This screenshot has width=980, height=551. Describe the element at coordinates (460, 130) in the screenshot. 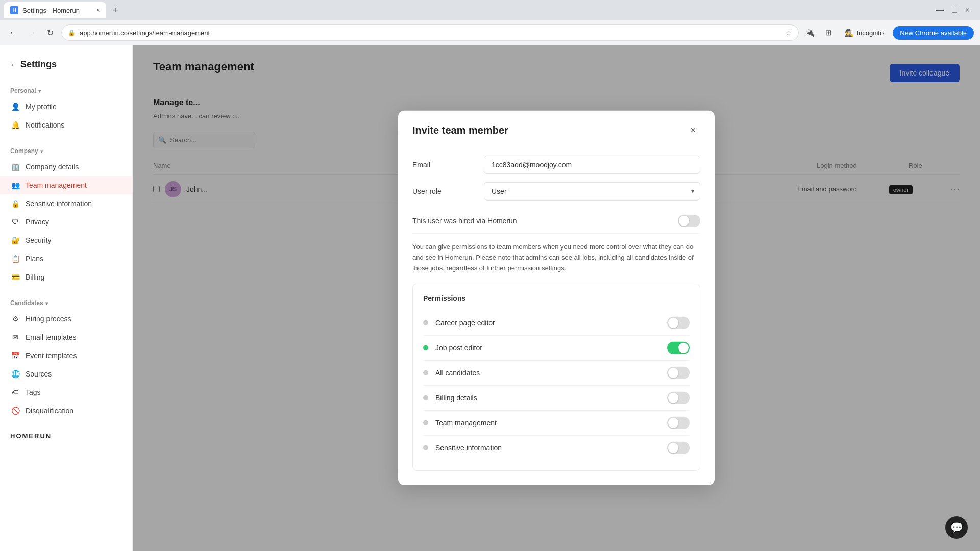

I see `modal-title: Invite team member` at that location.